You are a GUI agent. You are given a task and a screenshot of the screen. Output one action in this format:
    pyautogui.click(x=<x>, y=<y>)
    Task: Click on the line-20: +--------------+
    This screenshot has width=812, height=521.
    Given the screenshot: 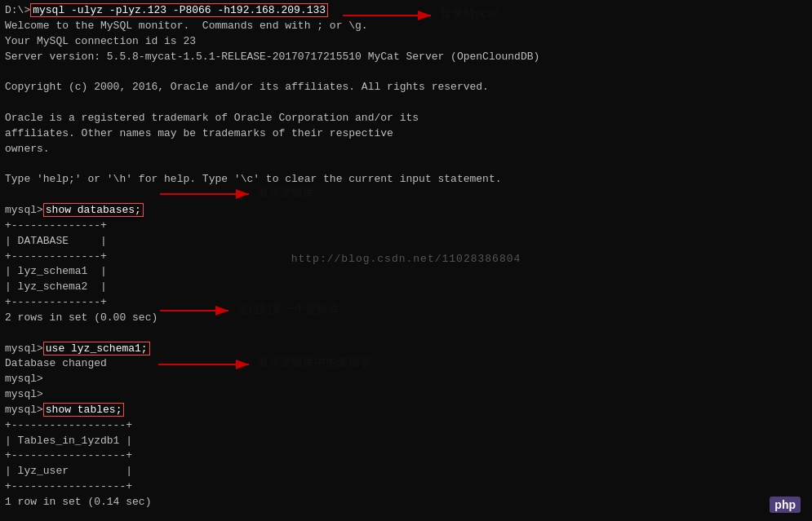 What is the action you would take?
    pyautogui.click(x=406, y=303)
    